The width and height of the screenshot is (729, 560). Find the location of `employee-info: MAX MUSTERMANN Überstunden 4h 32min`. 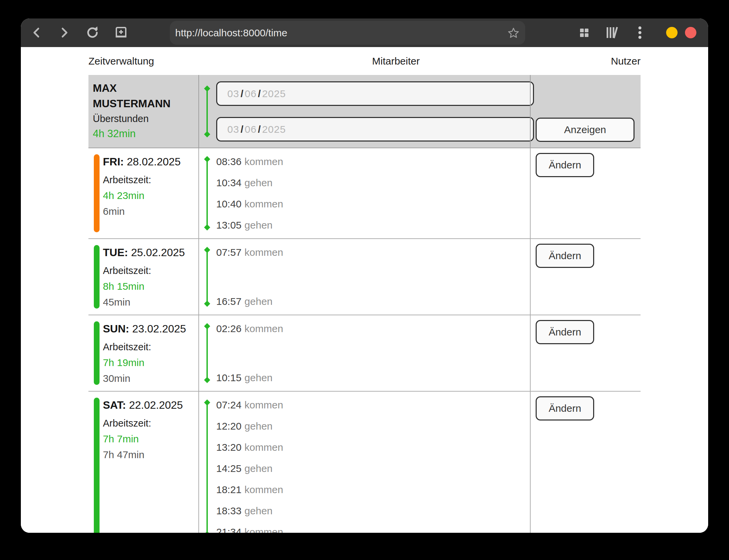

employee-info: MAX MUSTERMANN Überstunden 4h 32min is located at coordinates (143, 111).